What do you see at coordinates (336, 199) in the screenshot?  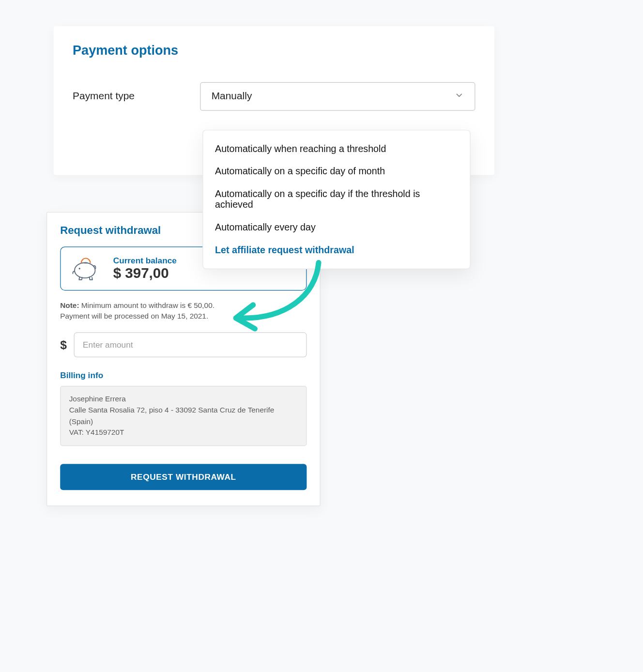 I see `dropdown-option-day-if-threshold: Automatically on a specific day if the t…` at bounding box center [336, 199].